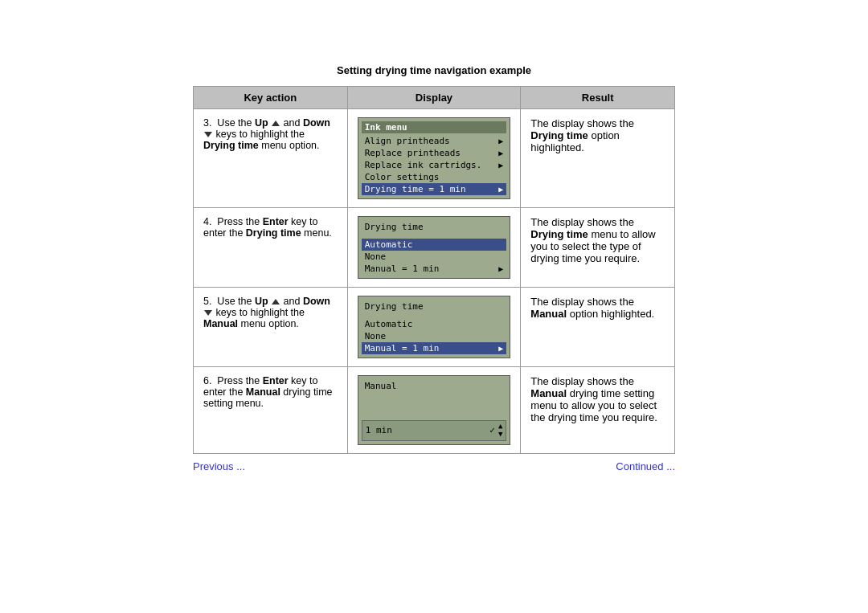 The height and width of the screenshot is (613, 868). What do you see at coordinates (593, 240) in the screenshot?
I see `result-text-4: The display shows the Drying time menu t…` at bounding box center [593, 240].